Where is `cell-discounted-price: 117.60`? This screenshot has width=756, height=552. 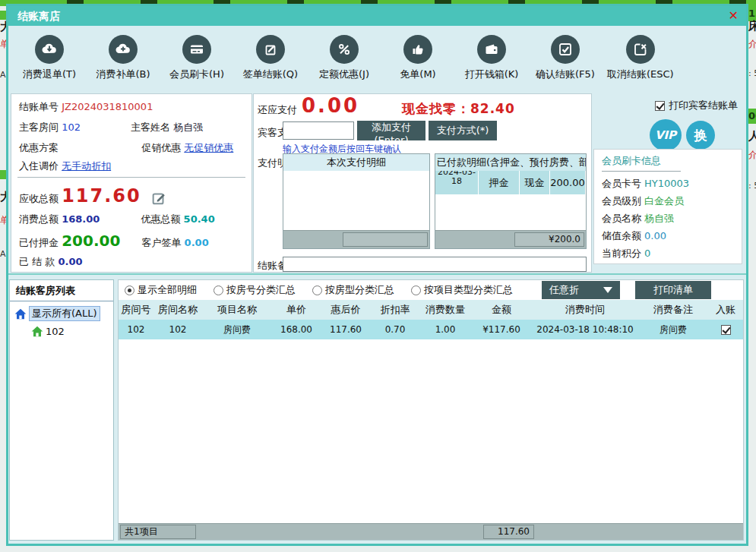
cell-discounted-price: 117.60 is located at coordinates (346, 330).